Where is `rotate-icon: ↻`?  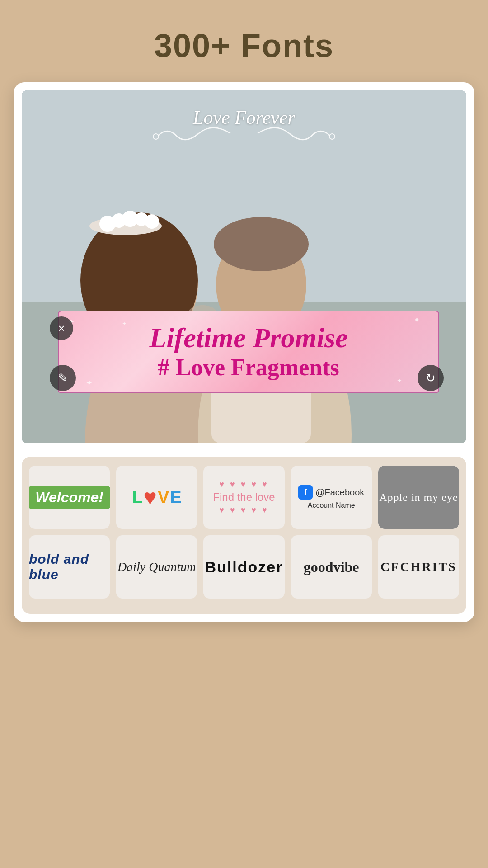
rotate-icon: ↻ is located at coordinates (431, 378).